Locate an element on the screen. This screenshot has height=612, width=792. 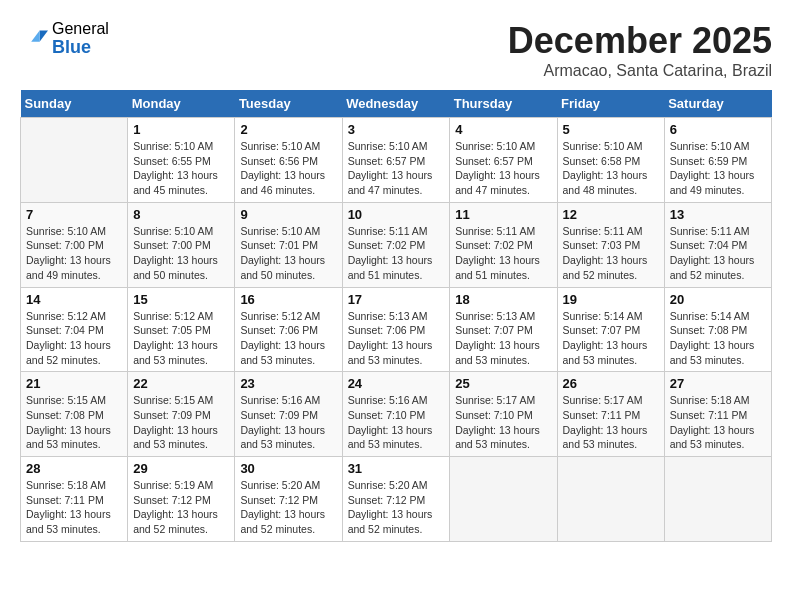
day-info: Sunrise: 5:16 AM Sunset: 7:10 PM Dayligh… is located at coordinates (396, 422).